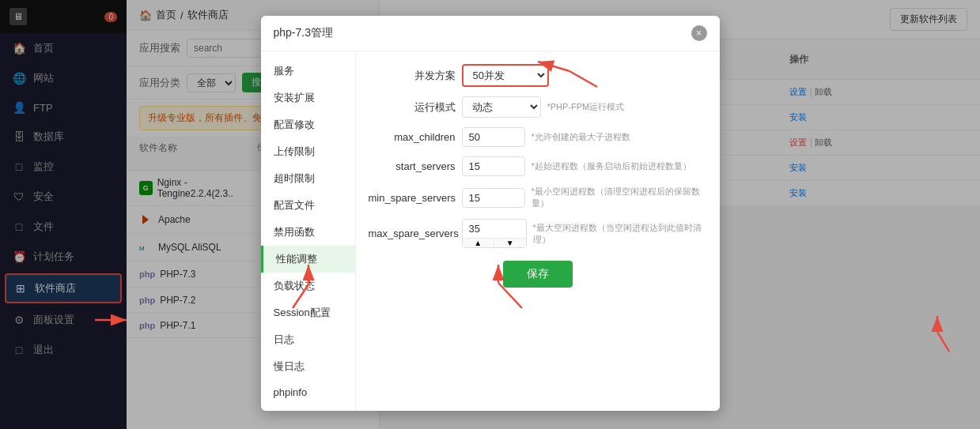 The width and height of the screenshot is (980, 429). I want to click on modal-menu-config-edit: 配置修改, so click(308, 125).